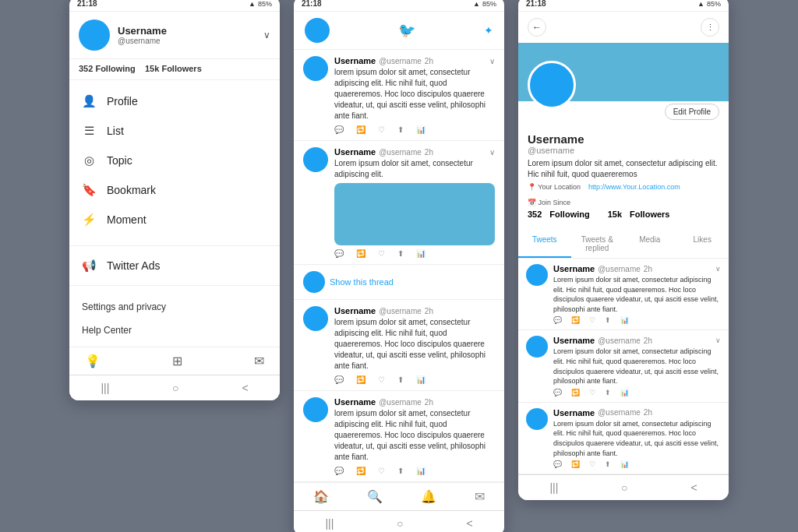 The width and height of the screenshot is (798, 532). I want to click on nav-lines-2: |||, so click(329, 523).